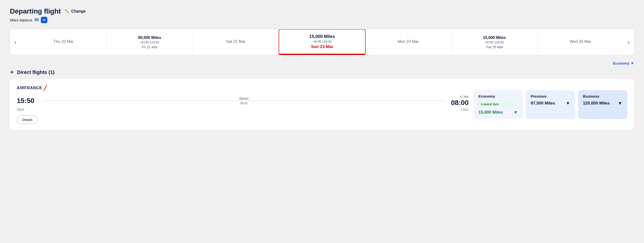 The width and height of the screenshot is (644, 243). Describe the element at coordinates (580, 42) in the screenshot. I see `date-slot-wed26: Wed 26 Mar` at that location.